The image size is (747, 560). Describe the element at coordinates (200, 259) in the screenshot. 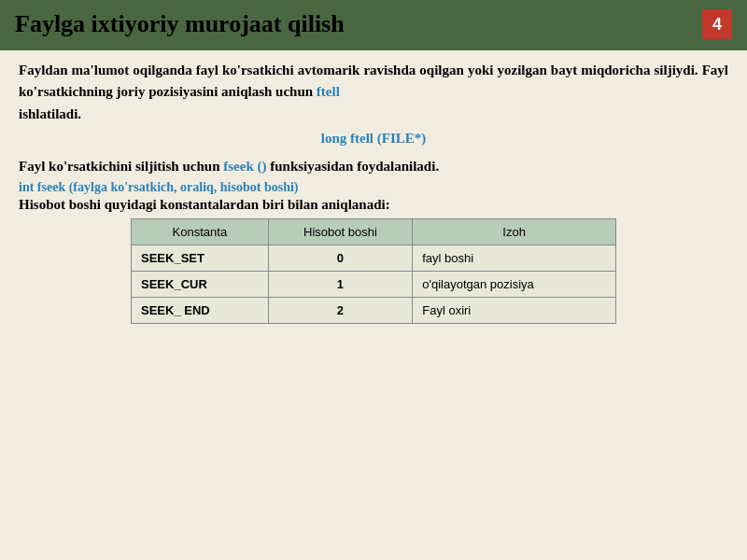

I see `row1-konstanta: SEEK_SET` at that location.